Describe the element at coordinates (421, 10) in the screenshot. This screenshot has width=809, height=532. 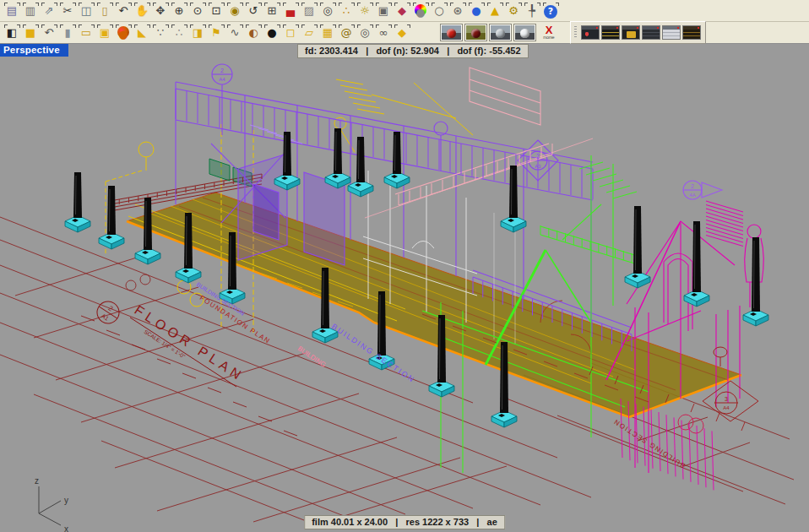
I see `color-wheel-icon: ●` at that location.